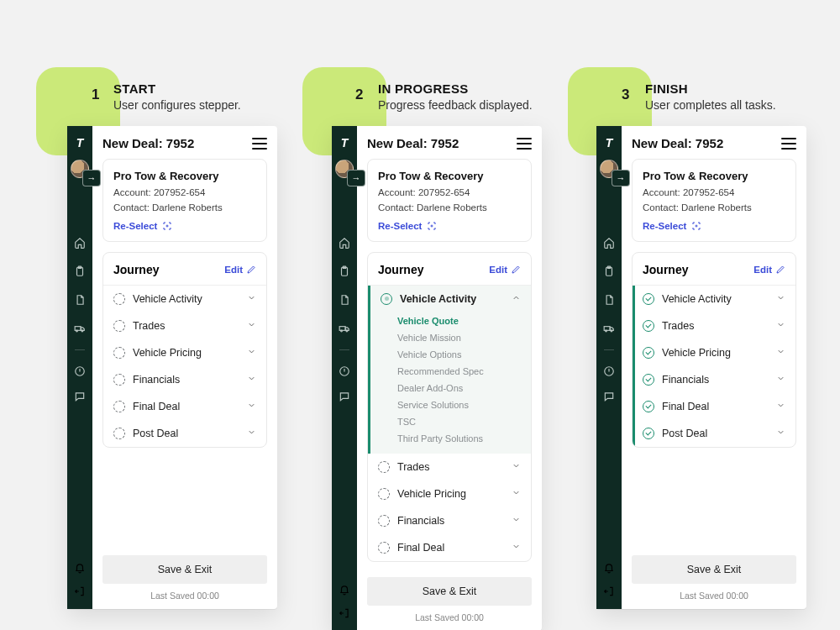 The width and height of the screenshot is (840, 630). I want to click on journey-subitem: Vehicle Options, so click(459, 354).